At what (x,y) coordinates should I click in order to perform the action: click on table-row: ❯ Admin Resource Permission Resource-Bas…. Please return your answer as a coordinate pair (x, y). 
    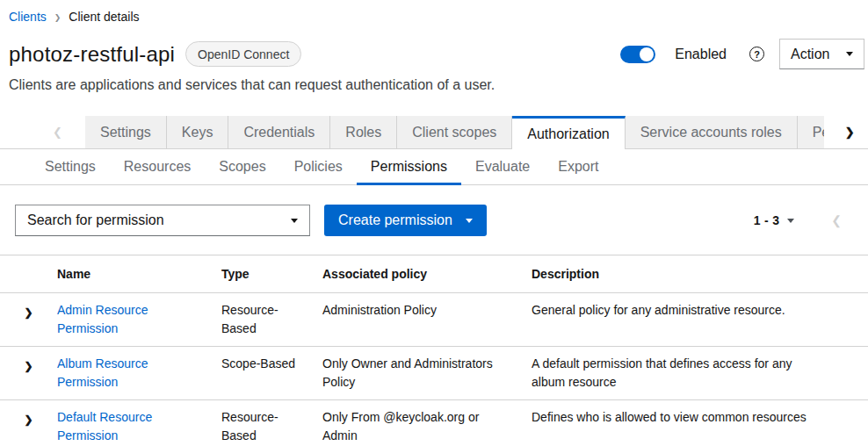
    Looking at the image, I should click on (434, 320).